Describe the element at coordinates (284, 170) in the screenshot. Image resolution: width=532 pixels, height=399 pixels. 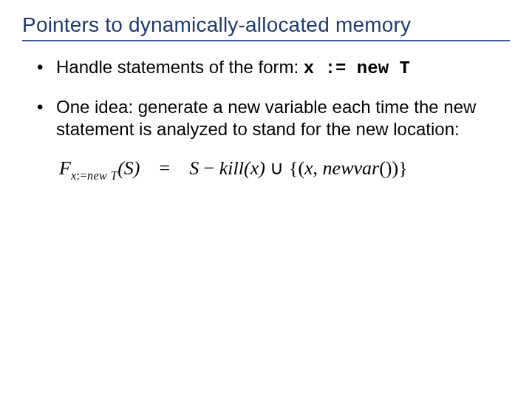
I see `formula: Fx:=new T(S)=S − kill(x) ∪ {(x, newvar()…` at that location.